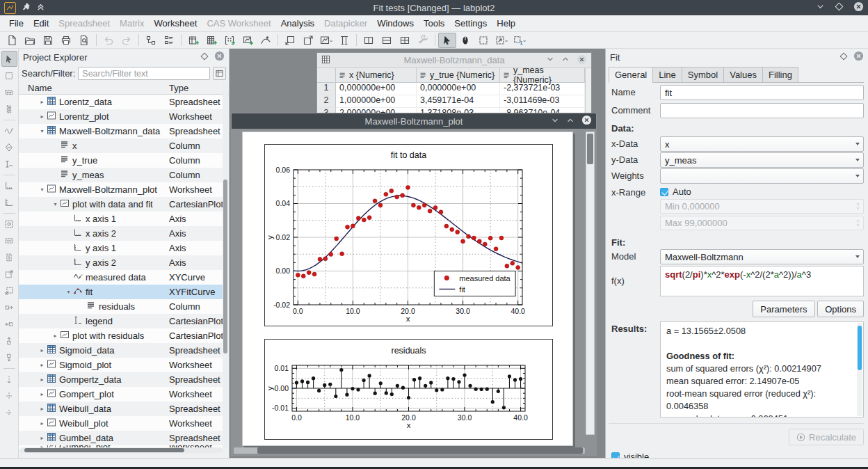  What do you see at coordinates (121, 175) in the screenshot?
I see `tree-item-y-meas: y_measColumn` at bounding box center [121, 175].